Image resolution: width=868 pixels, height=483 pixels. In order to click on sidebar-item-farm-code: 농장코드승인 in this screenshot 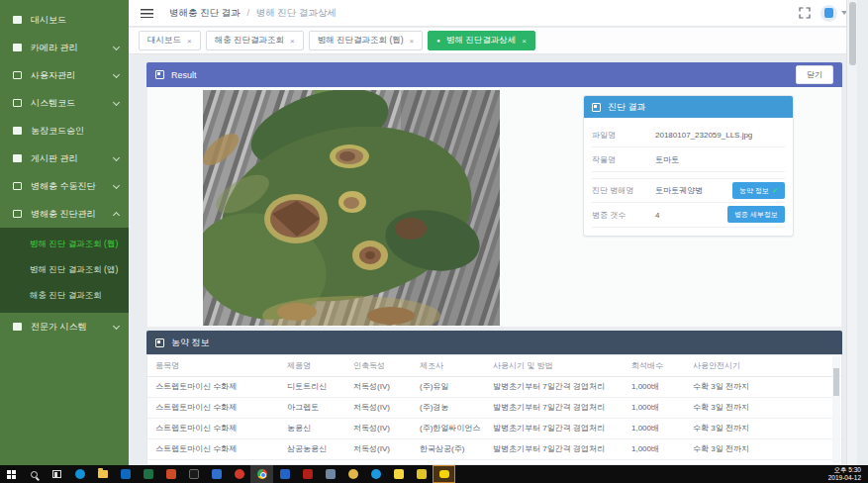, I will do `click(64, 131)`.